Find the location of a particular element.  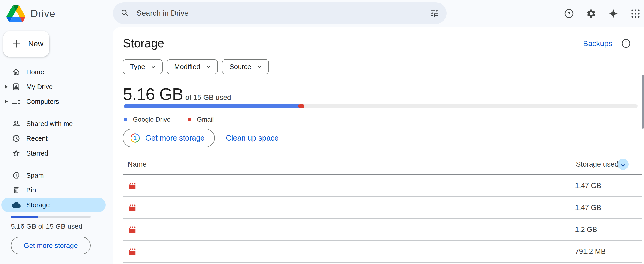

file-size: 1.2 GB is located at coordinates (586, 230).